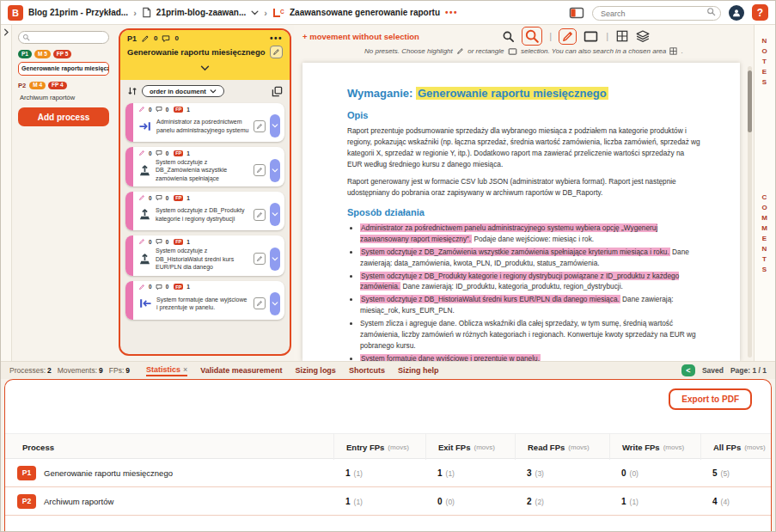  What do you see at coordinates (524, 93) in the screenshot?
I see `requirement-title: Wymaganie: Generowanie raportu miesięczn…` at bounding box center [524, 93].